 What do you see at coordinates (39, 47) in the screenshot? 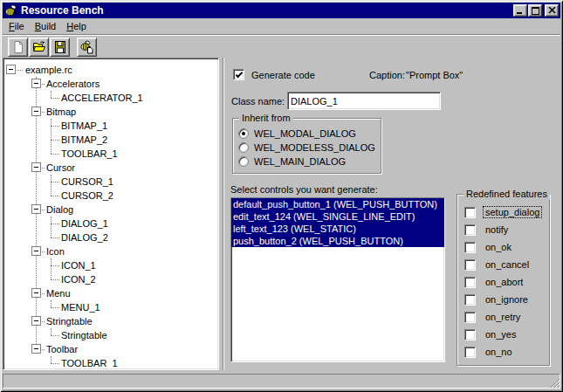
I see `open-file-icon` at bounding box center [39, 47].